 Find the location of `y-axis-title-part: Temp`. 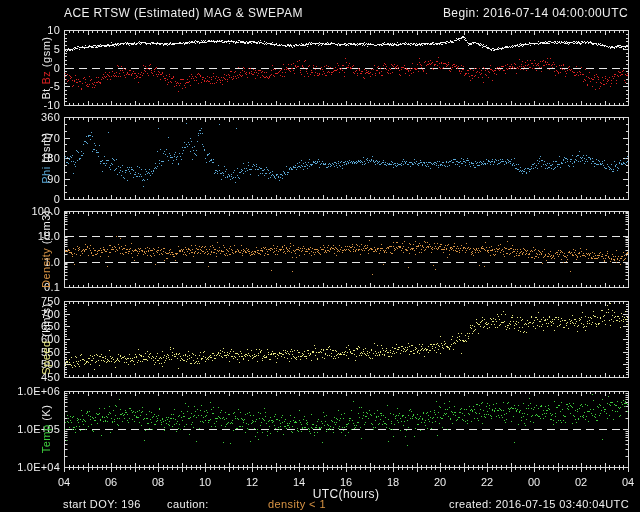

y-axis-title-part: Temp is located at coordinates (46, 438).